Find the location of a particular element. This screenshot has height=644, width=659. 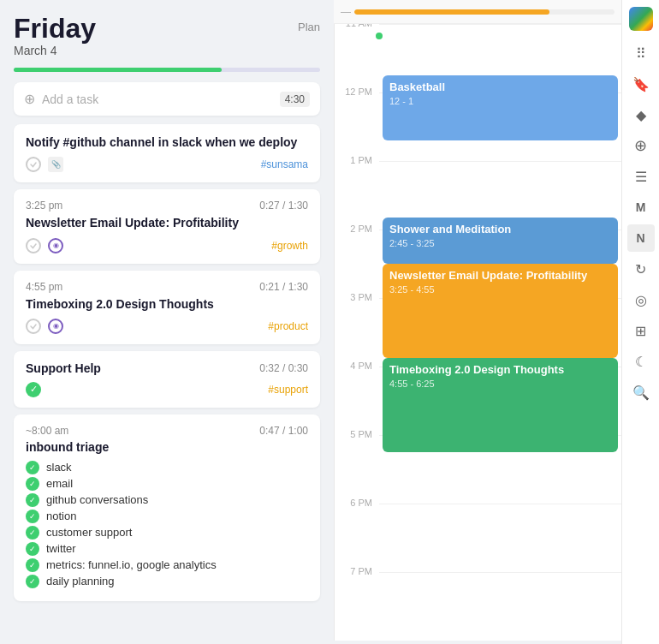

support-duration: 0:32 / 0:30 is located at coordinates (284, 368).